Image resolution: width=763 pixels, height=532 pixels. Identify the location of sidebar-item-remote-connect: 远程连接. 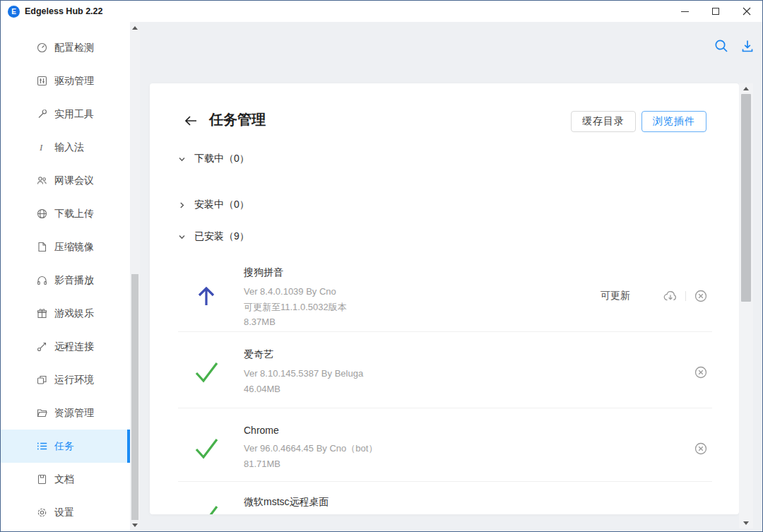
(65, 346).